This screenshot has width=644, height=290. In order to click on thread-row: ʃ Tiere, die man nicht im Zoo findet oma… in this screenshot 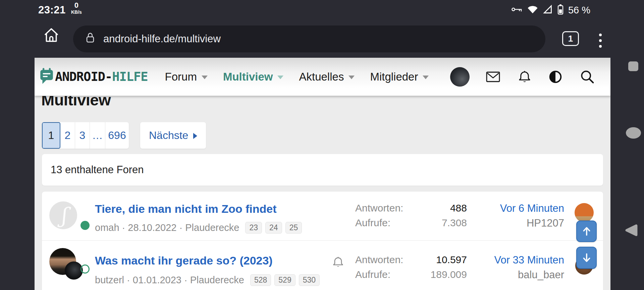, I will do `click(323, 216)`.